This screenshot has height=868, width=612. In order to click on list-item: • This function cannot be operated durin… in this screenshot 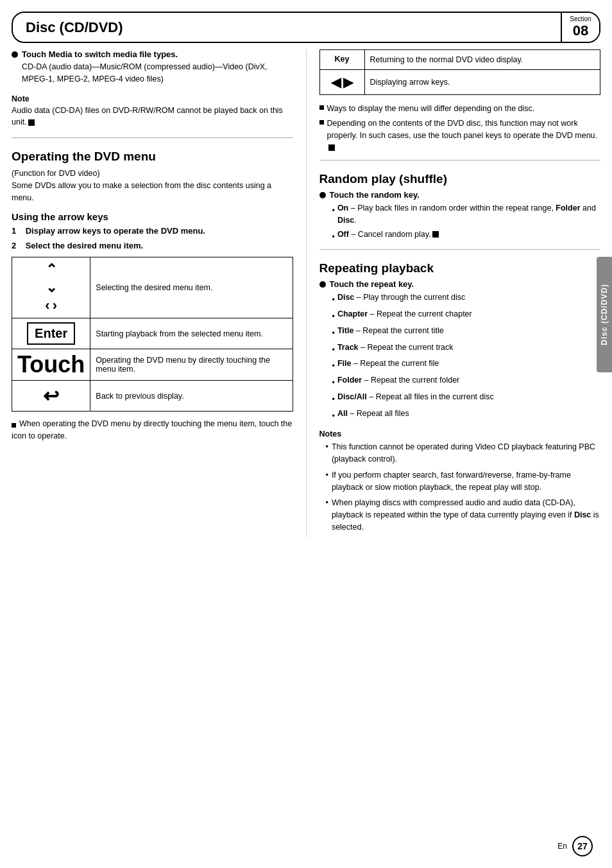, I will do `click(463, 453)`.